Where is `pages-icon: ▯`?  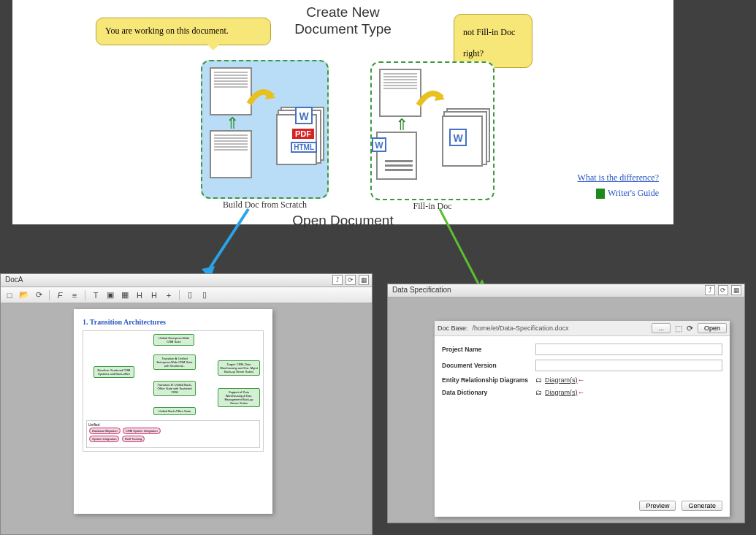 pages-icon: ▯ is located at coordinates (205, 295).